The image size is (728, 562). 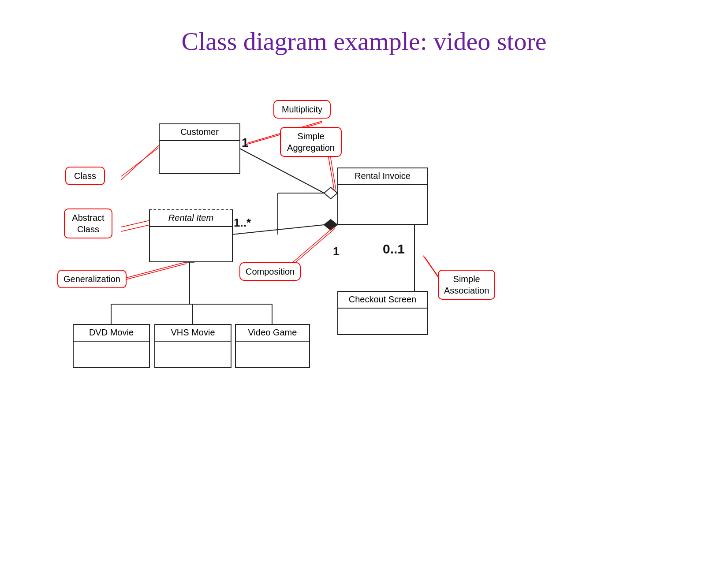 What do you see at coordinates (394, 249) in the screenshot?
I see `multiplicity-01: 0..1` at bounding box center [394, 249].